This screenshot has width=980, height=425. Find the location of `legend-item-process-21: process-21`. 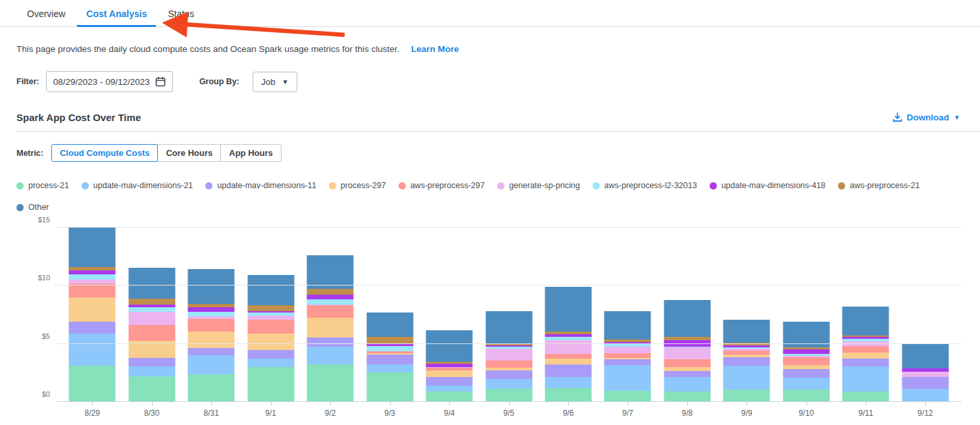

legend-item-process-21: process-21 is located at coordinates (43, 186).